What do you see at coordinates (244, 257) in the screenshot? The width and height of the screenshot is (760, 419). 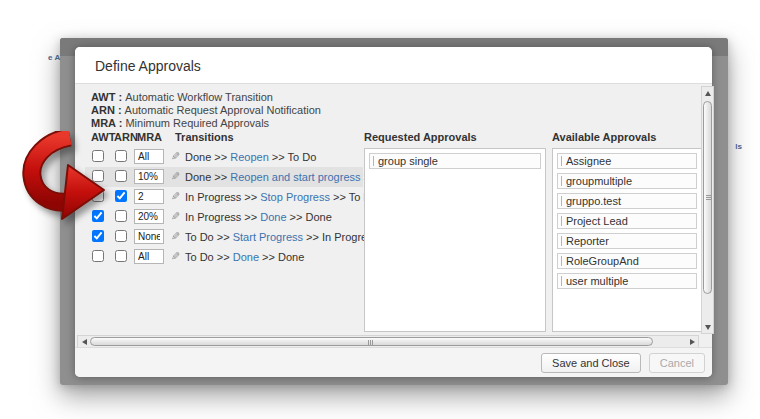 I see `transition-label: To Do >> Done >> Done` at bounding box center [244, 257].